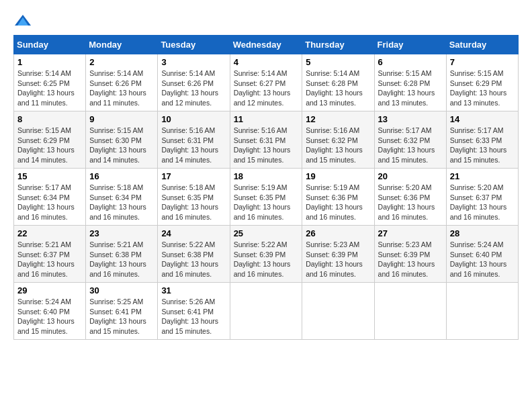 This screenshot has width=532, height=411. Describe the element at coordinates (335, 88) in the screenshot. I see `day-detail: Sunrise: 5:14 AMSunset: 6:28 PMDaylight:…` at that location.